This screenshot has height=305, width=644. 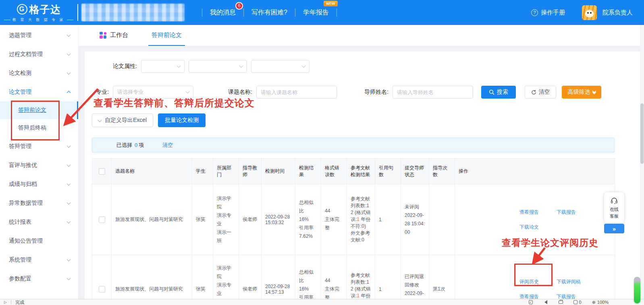 What do you see at coordinates (308, 171) in the screenshot?
I see `col-check-result: 检测结果` at bounding box center [308, 171].